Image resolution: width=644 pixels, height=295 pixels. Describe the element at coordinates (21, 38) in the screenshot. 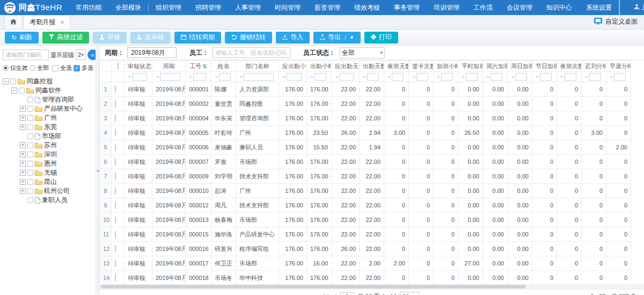

I see `toolbar-button-1: ↻刷新` at that location.